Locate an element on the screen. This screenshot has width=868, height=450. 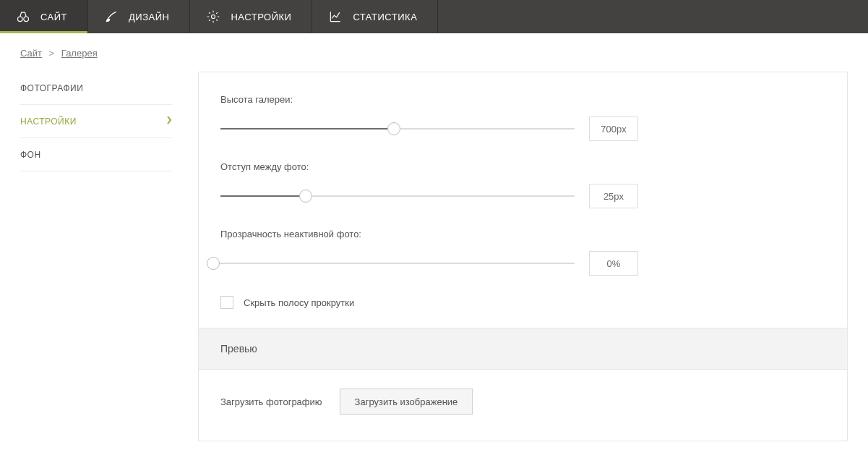
nav-site: САЙТ is located at coordinates (44, 17).